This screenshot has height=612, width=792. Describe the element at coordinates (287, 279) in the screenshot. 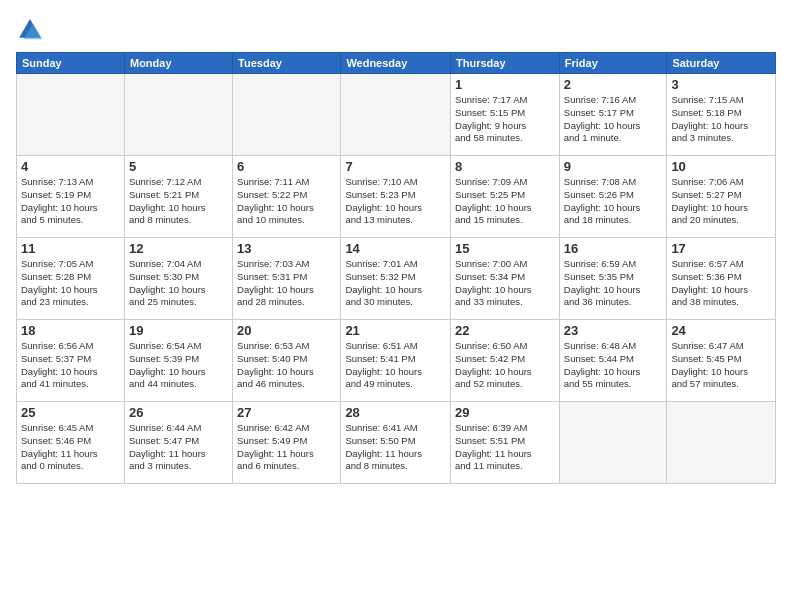

I see `calendar-cell: 13Sunrise: 7:03 AMSunset: 5:31 PMDayligh…` at that location.